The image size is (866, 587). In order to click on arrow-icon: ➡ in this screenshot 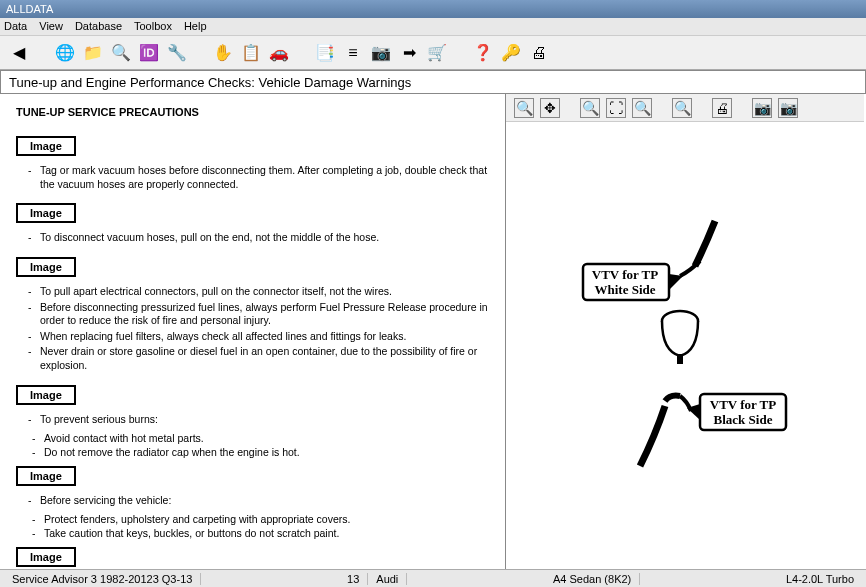, I will do `click(409, 53)`.